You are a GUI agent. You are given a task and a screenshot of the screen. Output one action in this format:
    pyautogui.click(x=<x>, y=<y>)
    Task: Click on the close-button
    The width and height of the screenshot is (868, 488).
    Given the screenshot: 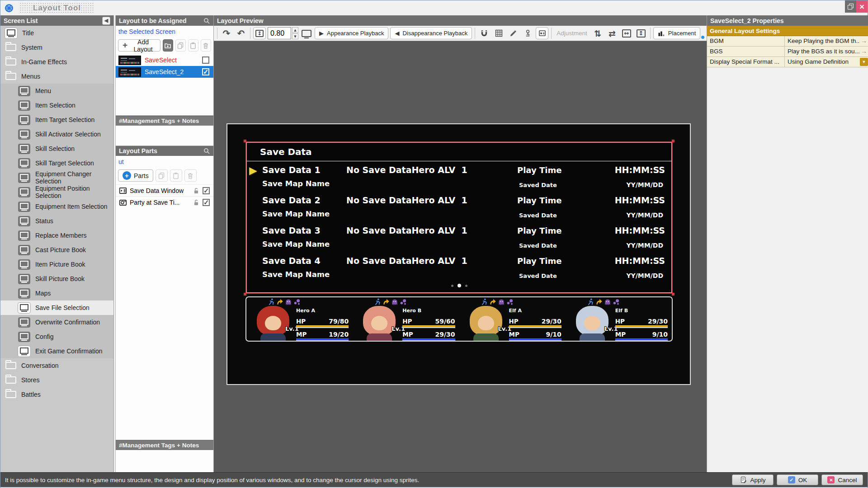 What is the action you would take?
    pyautogui.click(x=862, y=6)
    